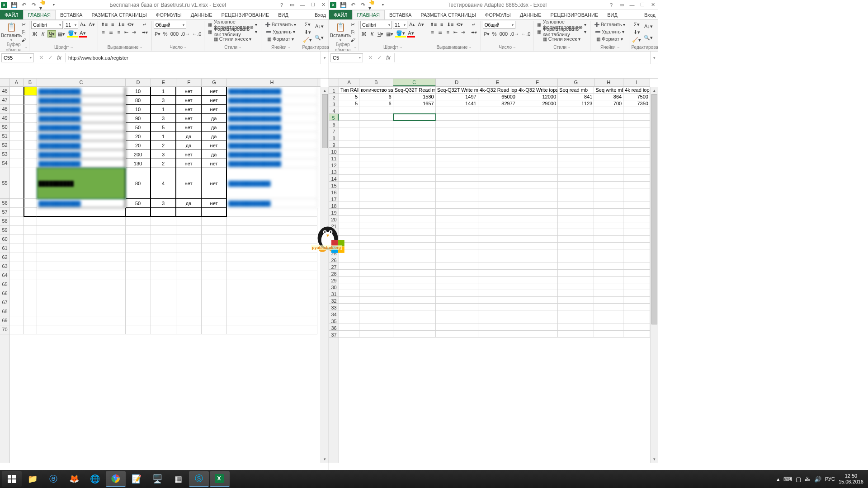 Image resolution: width=868 pixels, height=488 pixels. Describe the element at coordinates (637, 97) in the screenshot. I see `cell: 7500` at that location.